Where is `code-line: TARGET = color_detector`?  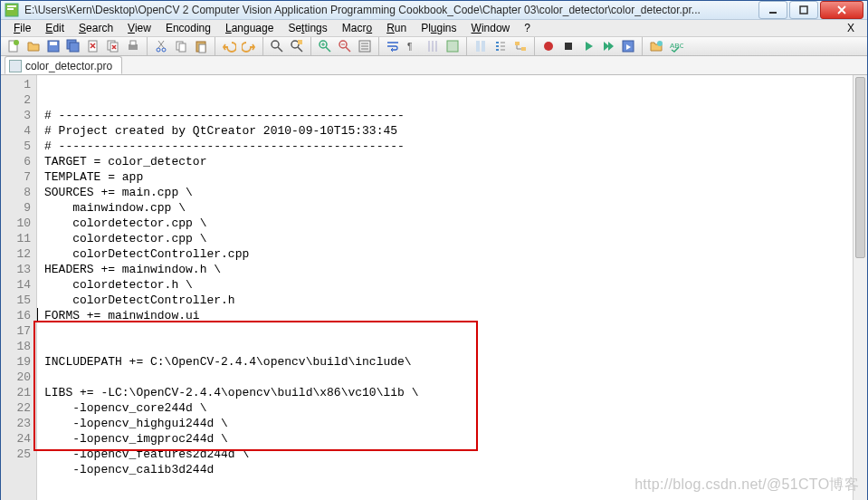
code-line: TARGET = color_detector is located at coordinates (456, 161).